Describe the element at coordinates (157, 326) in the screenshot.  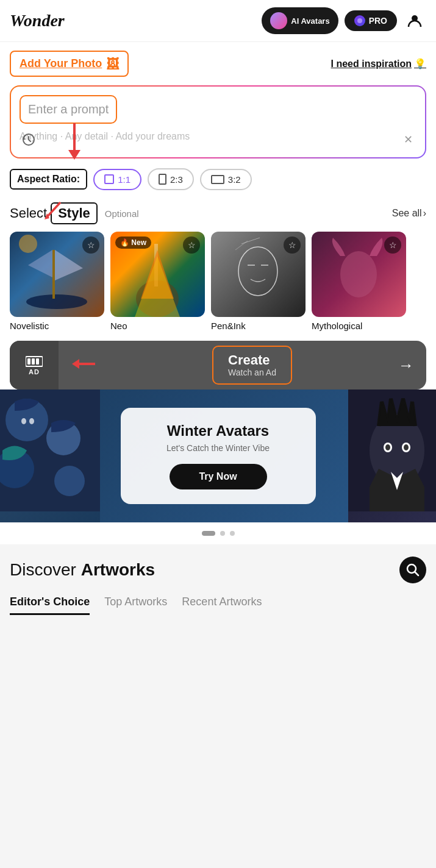
I see `style-neo-label: Neo` at that location.